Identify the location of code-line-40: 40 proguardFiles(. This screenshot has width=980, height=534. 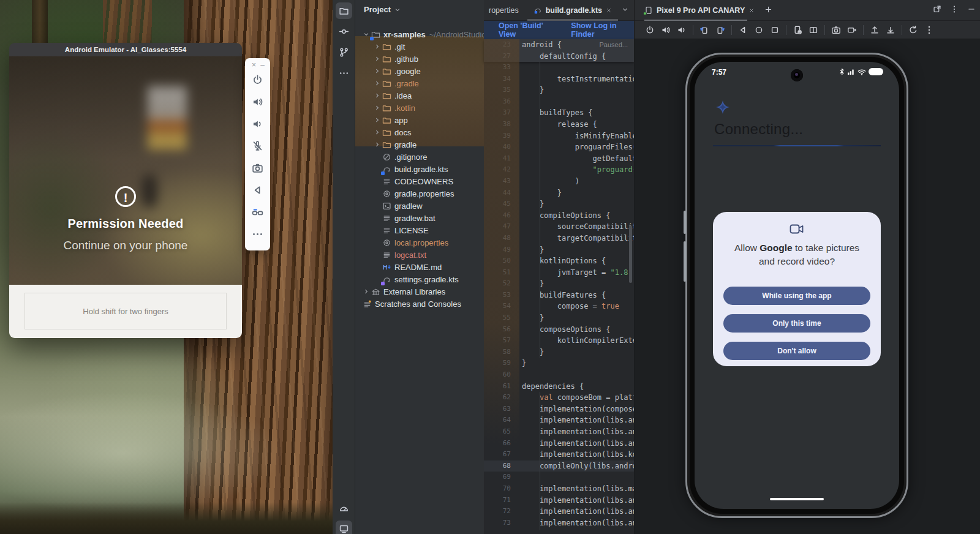
(559, 147).